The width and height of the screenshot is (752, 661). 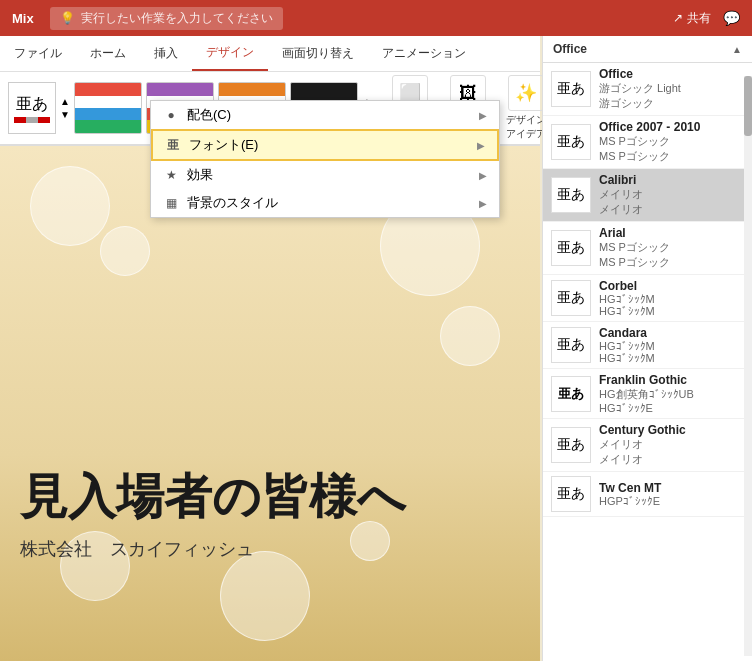 I want to click on lightbulb-icon: 💡, so click(x=68, y=18).